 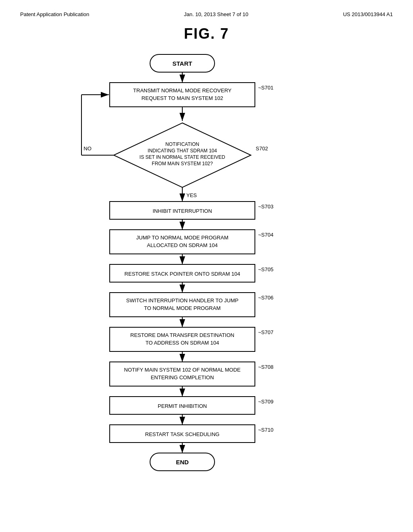 I want to click on s710-label: RESTART TASK SCHEDULING, so click(x=182, y=434).